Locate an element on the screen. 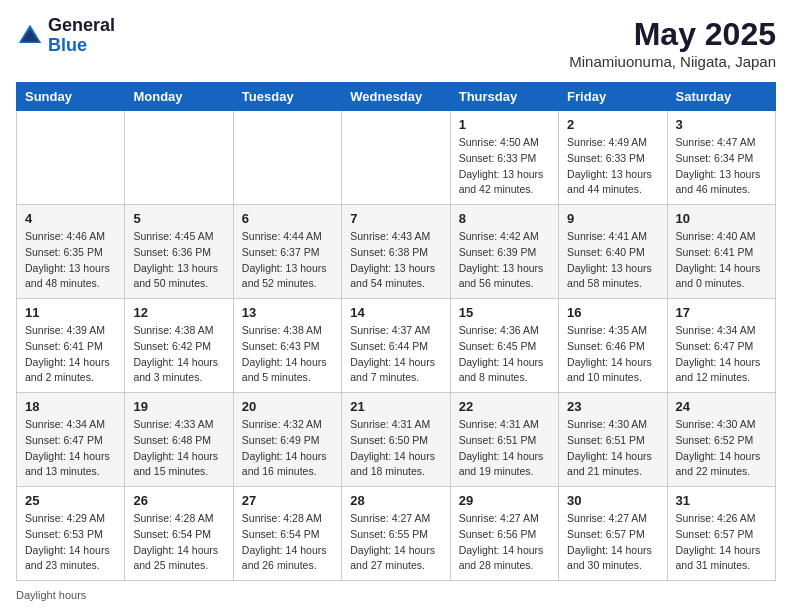 This screenshot has height=612, width=792. page-header: General Blue May 2025 Minamiuonuma, Niig… is located at coordinates (396, 43).